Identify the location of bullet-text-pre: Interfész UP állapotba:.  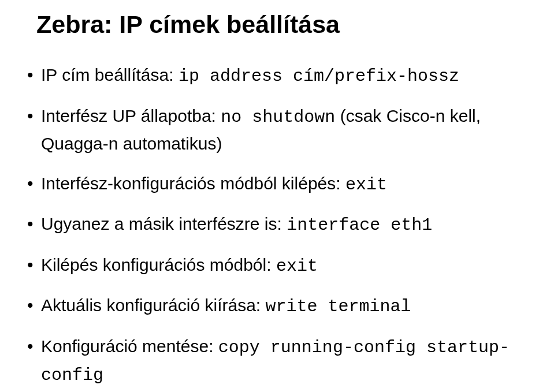
(131, 115).